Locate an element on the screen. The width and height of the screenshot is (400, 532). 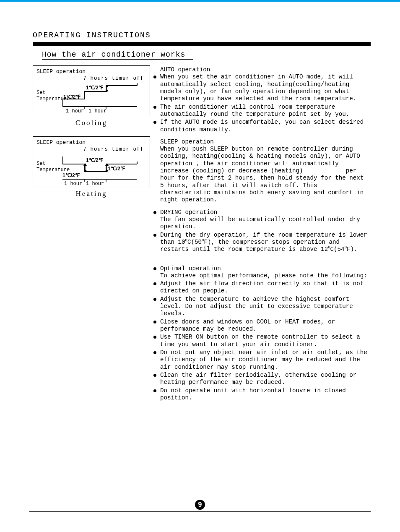
cooling-graph-icon: 1℃/2℉ 1℃/2℉ 1 hour 1 hour is located at coordinates (102, 99).